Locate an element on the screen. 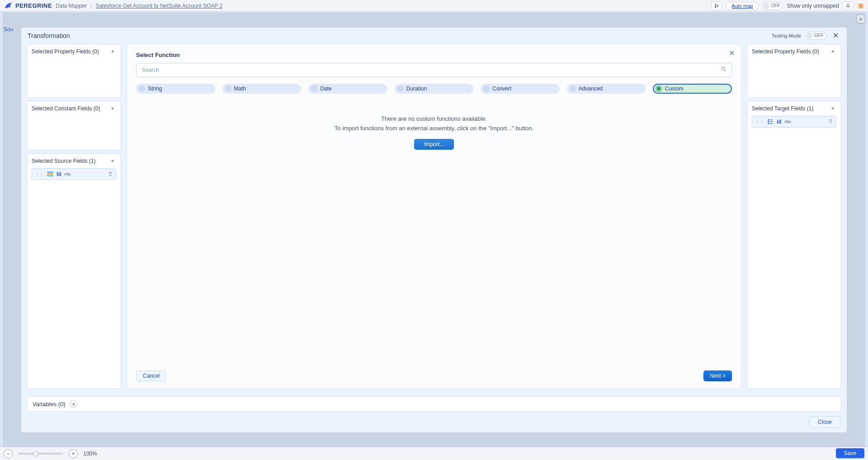 This screenshot has width=868, height=460. category-label: String is located at coordinates (155, 89).